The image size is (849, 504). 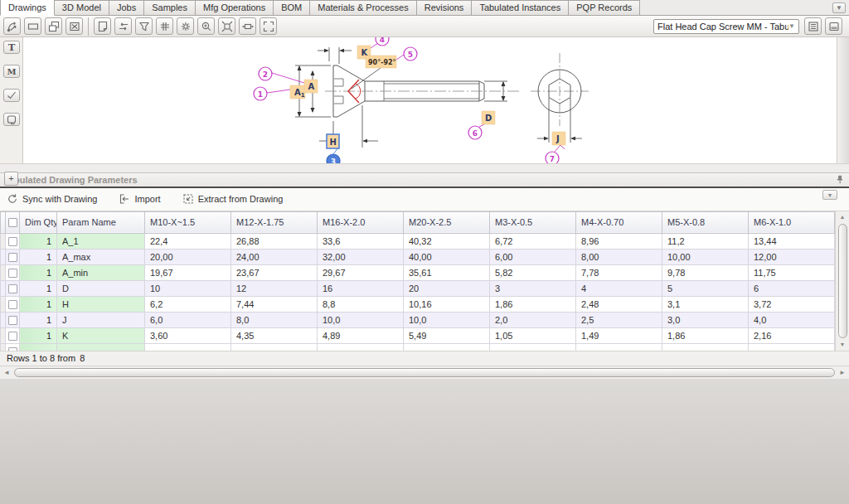 What do you see at coordinates (475, 133) in the screenshot?
I see `balloon-6: 6` at bounding box center [475, 133].